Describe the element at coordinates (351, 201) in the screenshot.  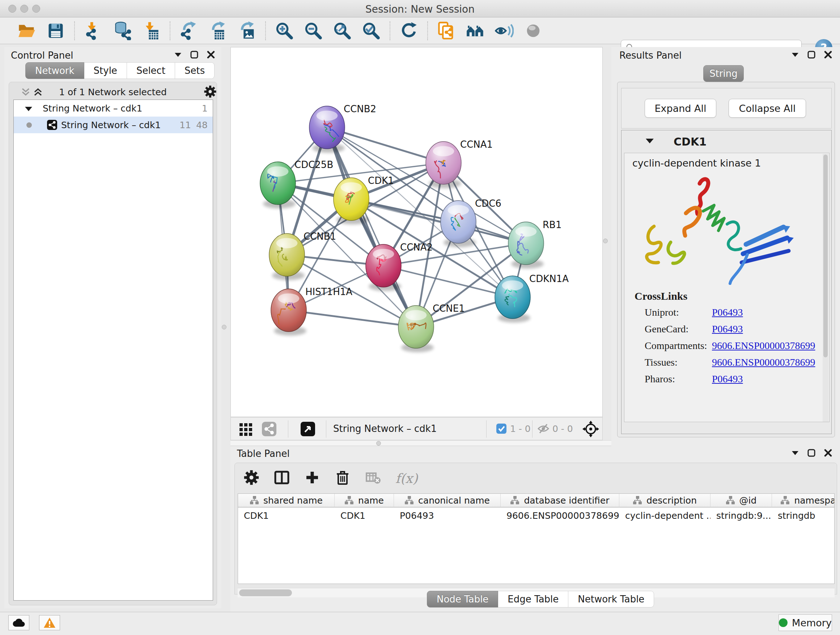
I see `node-CDK1` at that location.